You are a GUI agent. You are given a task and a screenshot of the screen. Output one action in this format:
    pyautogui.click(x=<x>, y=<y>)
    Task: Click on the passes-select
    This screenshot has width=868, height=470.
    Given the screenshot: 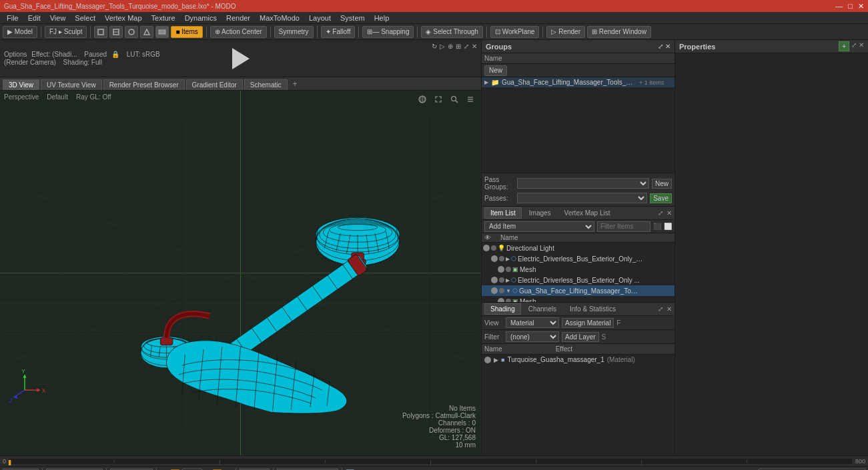 What is the action you would take?
    pyautogui.click(x=582, y=198)
    